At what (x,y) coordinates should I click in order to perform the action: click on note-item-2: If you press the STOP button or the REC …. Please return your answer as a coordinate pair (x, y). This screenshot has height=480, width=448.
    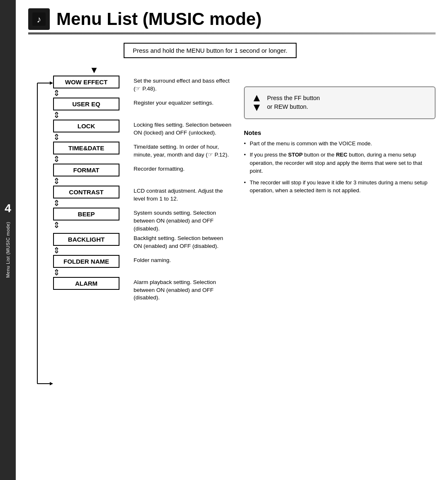
    Looking at the image, I should click on (340, 163).